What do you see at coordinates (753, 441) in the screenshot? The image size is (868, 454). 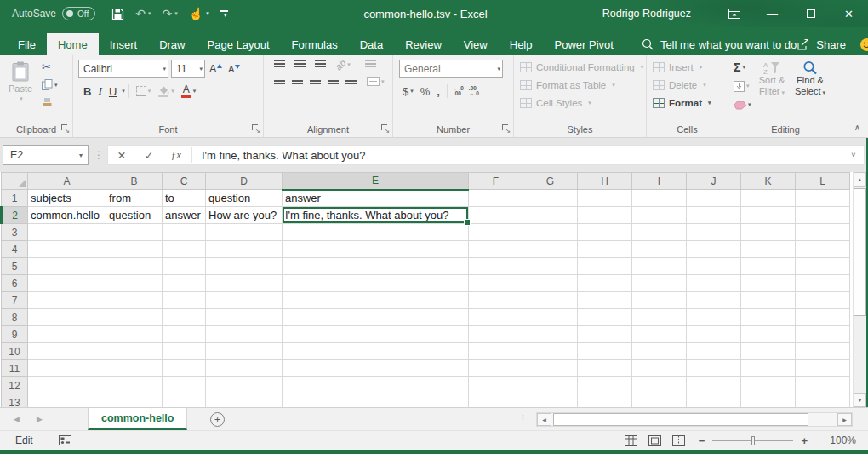 I see `zoom-slider-thumb` at bounding box center [753, 441].